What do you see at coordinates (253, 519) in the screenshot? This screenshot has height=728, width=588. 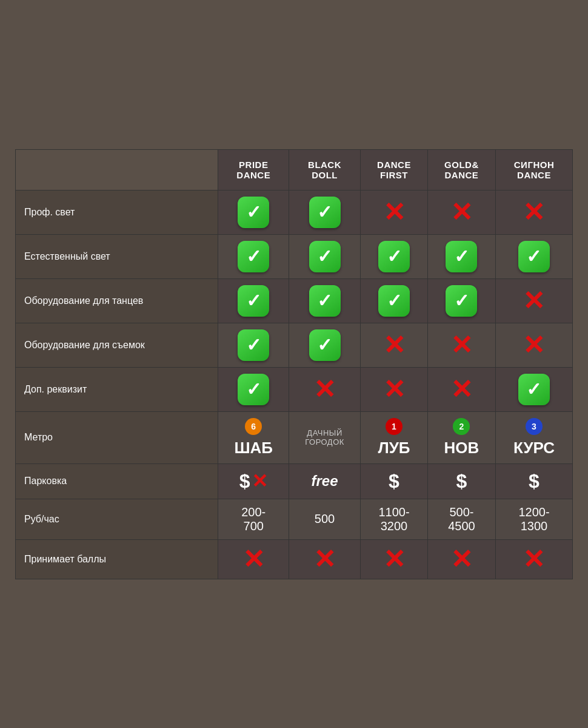 I see `price-pride: 200-700` at bounding box center [253, 519].